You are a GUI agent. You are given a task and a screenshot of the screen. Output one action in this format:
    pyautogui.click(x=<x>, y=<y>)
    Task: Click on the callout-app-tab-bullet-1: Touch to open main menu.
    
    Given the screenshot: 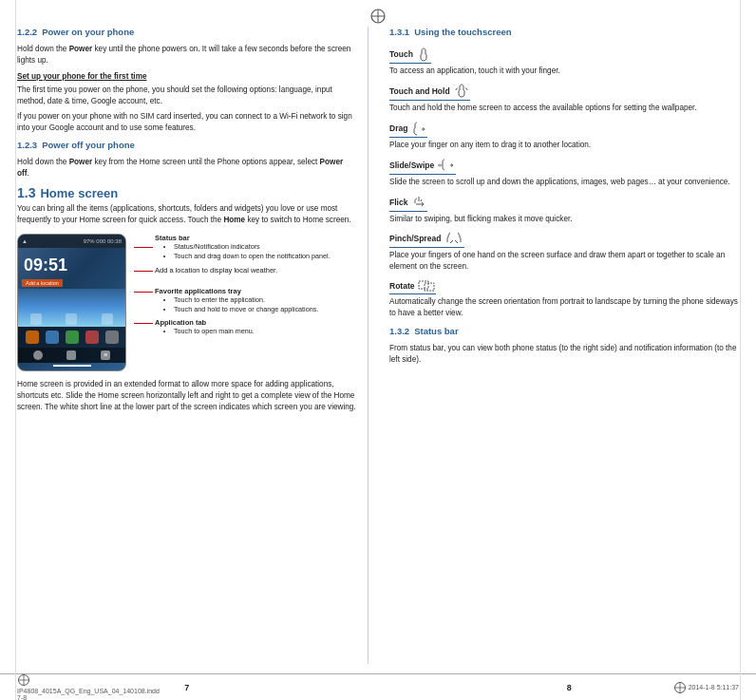 What is the action you would take?
    pyautogui.click(x=215, y=331)
    